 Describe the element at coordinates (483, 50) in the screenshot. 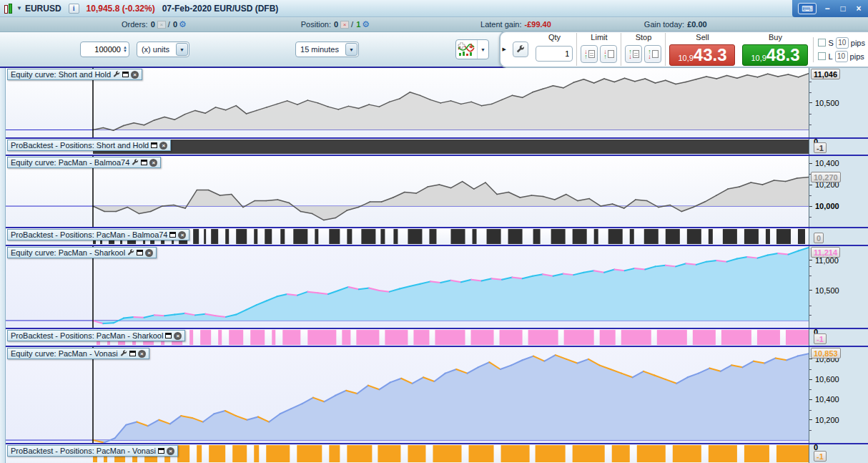

I see `chart-type-dropdown-arrow-icon: ▼` at that location.